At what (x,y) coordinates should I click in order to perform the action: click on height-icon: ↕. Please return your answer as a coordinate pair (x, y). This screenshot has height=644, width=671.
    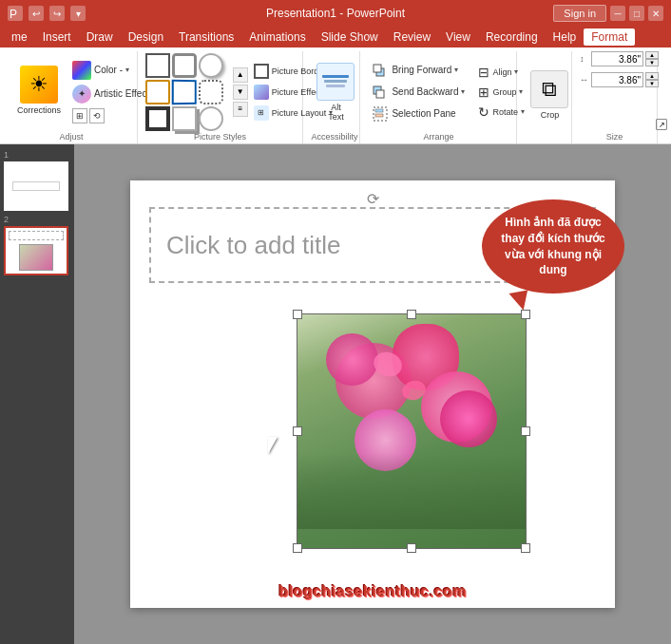
    Looking at the image, I should click on (585, 59).